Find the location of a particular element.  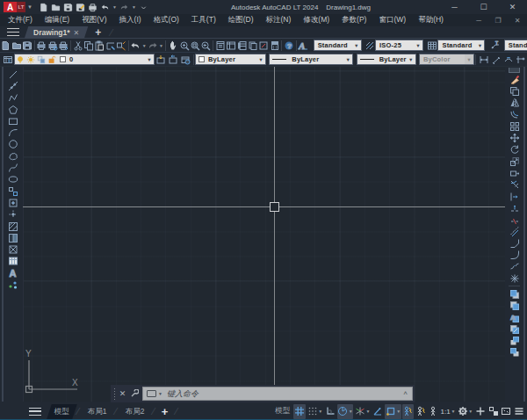

dim-style-combo-arrow-icon: ▼ is located at coordinates (418, 46).